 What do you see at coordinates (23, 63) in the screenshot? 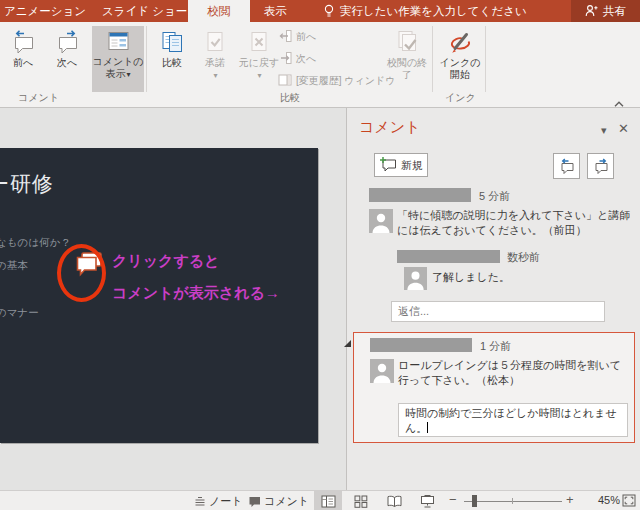
I see `previous-comment-label: 前へ` at bounding box center [23, 63].